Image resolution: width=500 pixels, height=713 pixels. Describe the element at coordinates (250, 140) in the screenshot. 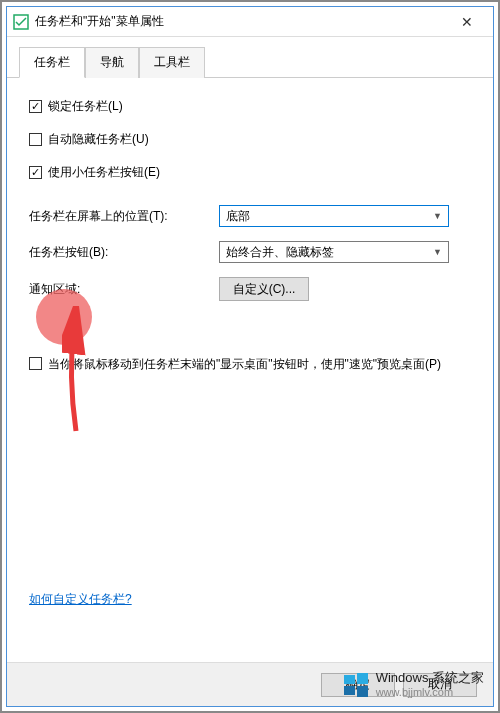

I see `autohide-row: 自动隐藏任务栏(U)` at that location.